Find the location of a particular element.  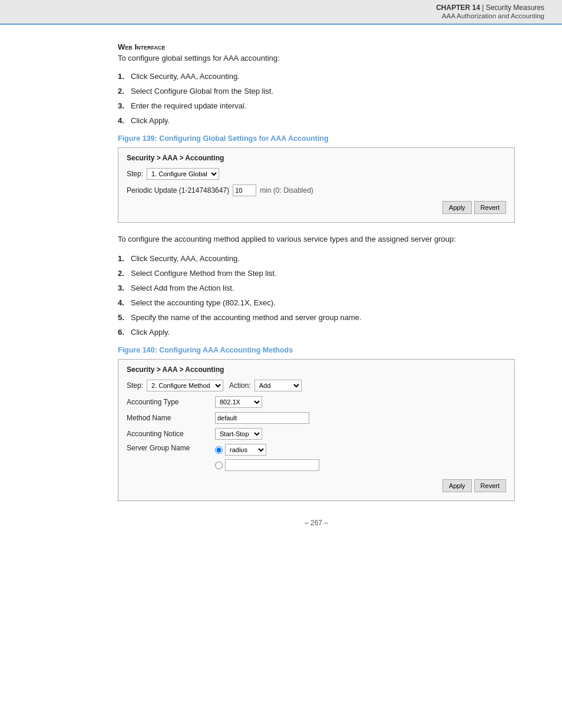

step2-label: Step: is located at coordinates (135, 386).